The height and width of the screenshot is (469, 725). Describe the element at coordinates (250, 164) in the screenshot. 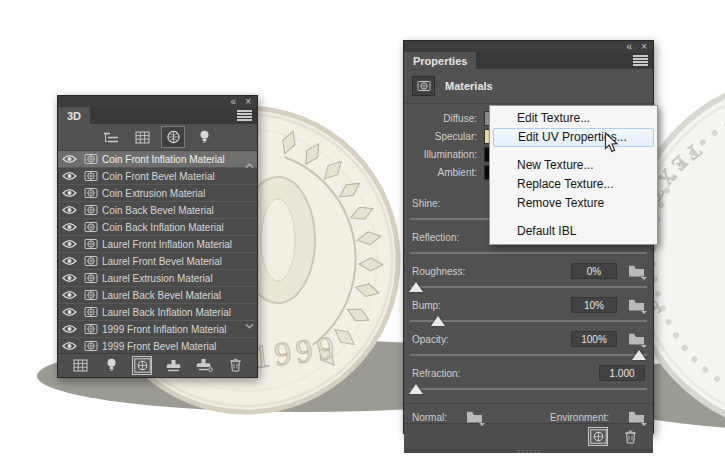

I see `scroll-up-icon` at that location.